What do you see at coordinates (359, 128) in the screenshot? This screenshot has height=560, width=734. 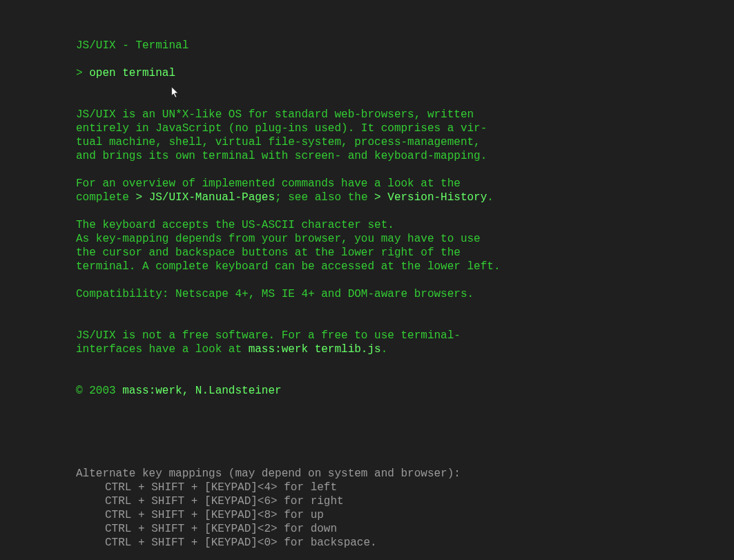 I see `intro-line: entirely in JavaScript (no plug-ins used…` at bounding box center [359, 128].